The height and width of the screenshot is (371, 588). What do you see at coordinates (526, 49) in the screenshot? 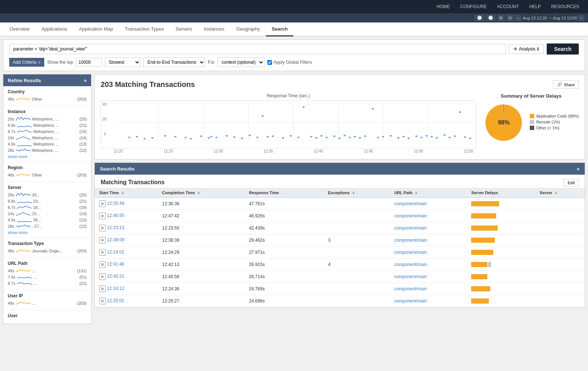
I see `analysis-button: ✛ Analysis ℹ` at bounding box center [526, 49].